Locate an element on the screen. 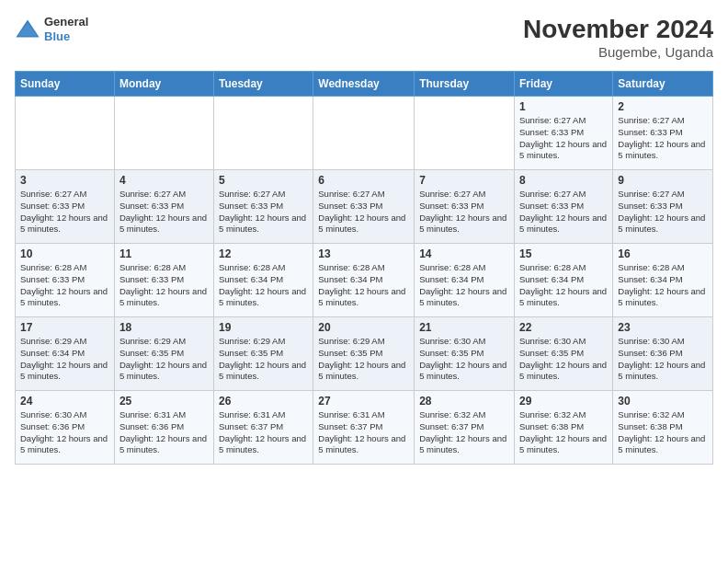 This screenshot has height=563, width=728. day-number: 8 is located at coordinates (563, 180).